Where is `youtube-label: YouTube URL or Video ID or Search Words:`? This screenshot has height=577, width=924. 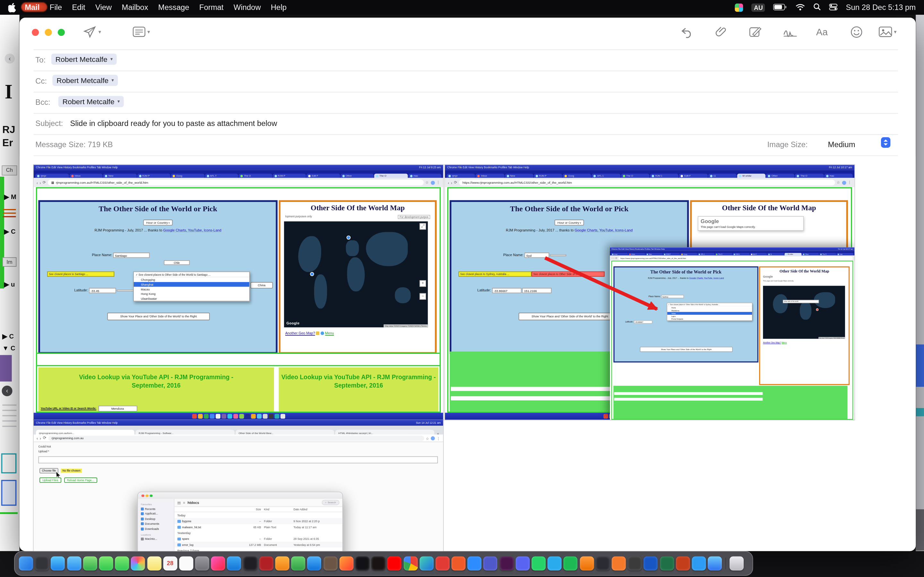 youtube-label: YouTube URL or Video ID or Search Words: is located at coordinates (69, 408).